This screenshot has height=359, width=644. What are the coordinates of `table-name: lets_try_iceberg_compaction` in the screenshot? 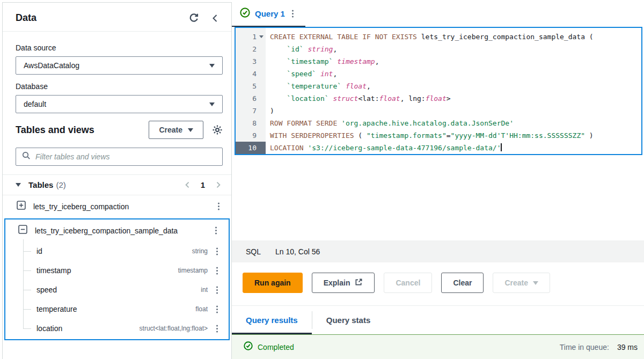 It's located at (121, 207).